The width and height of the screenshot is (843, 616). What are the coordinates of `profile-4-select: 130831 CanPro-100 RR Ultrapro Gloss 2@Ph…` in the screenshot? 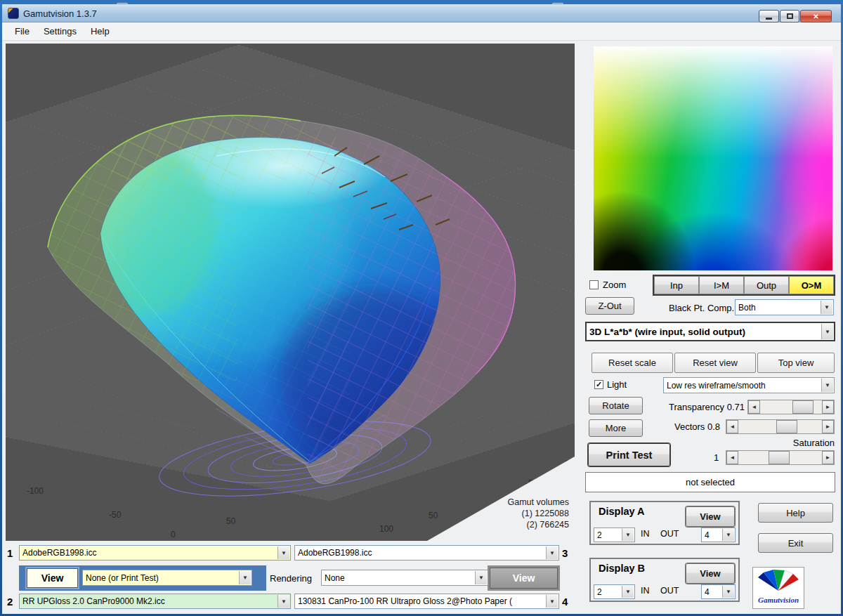 It's located at (427, 601).